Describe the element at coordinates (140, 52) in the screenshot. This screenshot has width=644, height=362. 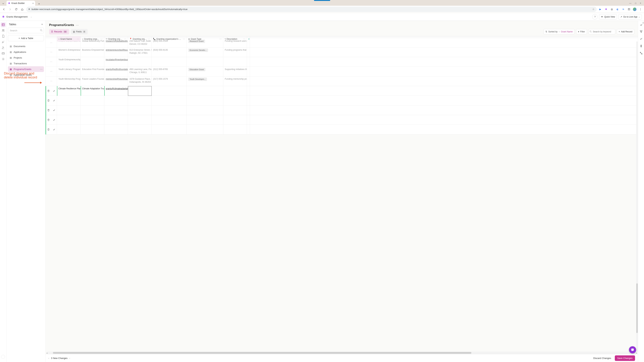
I see `cell-address: 913 Enterprise Street, Suite Raleigh, NC…` at that location.